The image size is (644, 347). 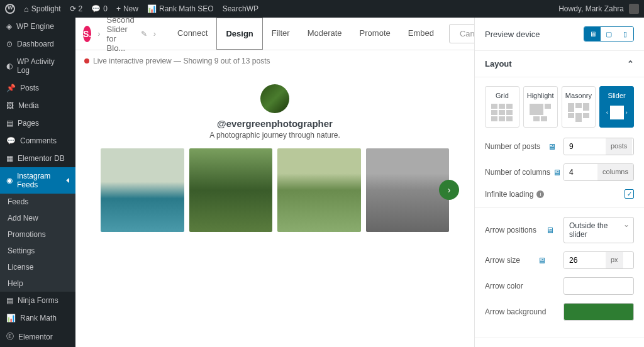 What do you see at coordinates (599, 230) in the screenshot?
I see `arrow-positions-select: Outside the slider` at bounding box center [599, 230].